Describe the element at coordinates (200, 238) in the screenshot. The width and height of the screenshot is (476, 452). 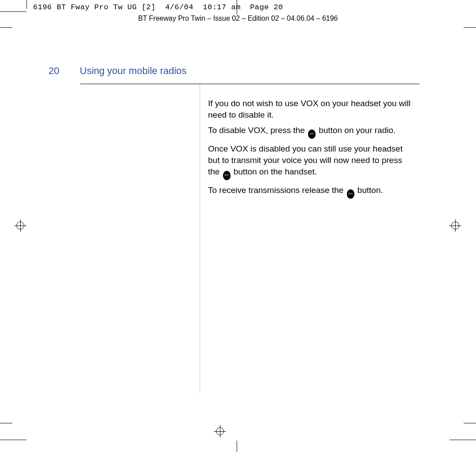
I see `column-divider` at that location.